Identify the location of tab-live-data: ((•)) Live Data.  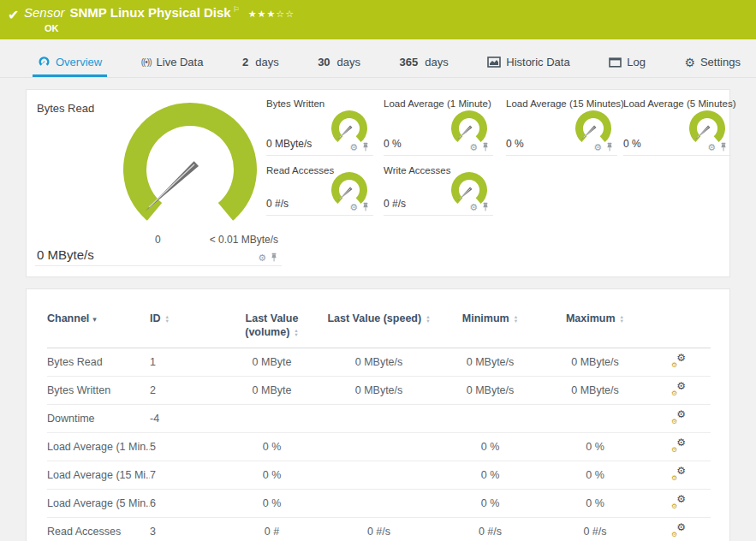
(173, 67).